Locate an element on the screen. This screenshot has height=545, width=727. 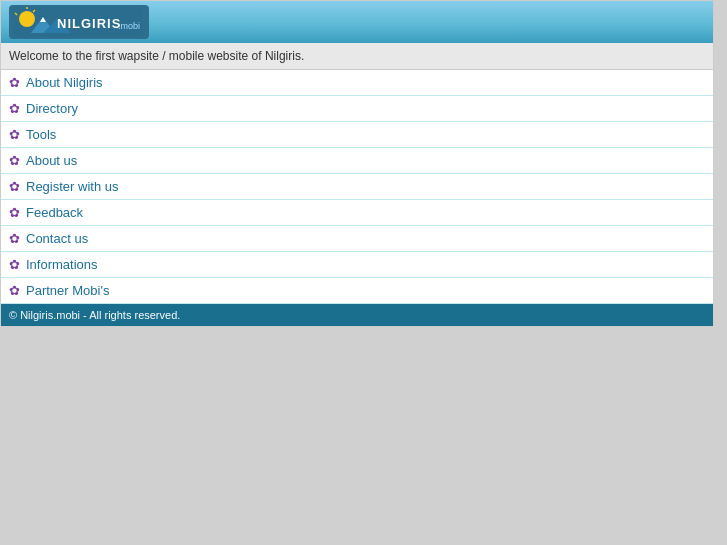
nav-icon-8: ✿ is located at coordinates (14, 290).